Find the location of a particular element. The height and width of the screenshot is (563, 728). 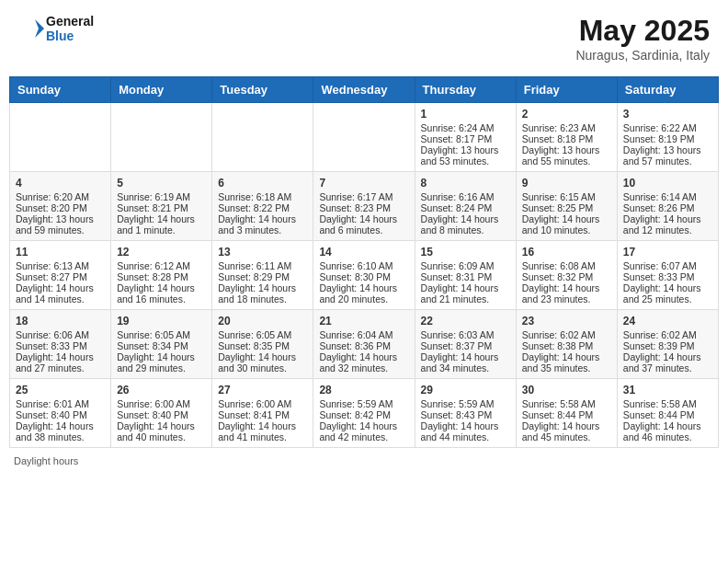

sunrise: Sunrise: 6:20 AM is located at coordinates (52, 197).